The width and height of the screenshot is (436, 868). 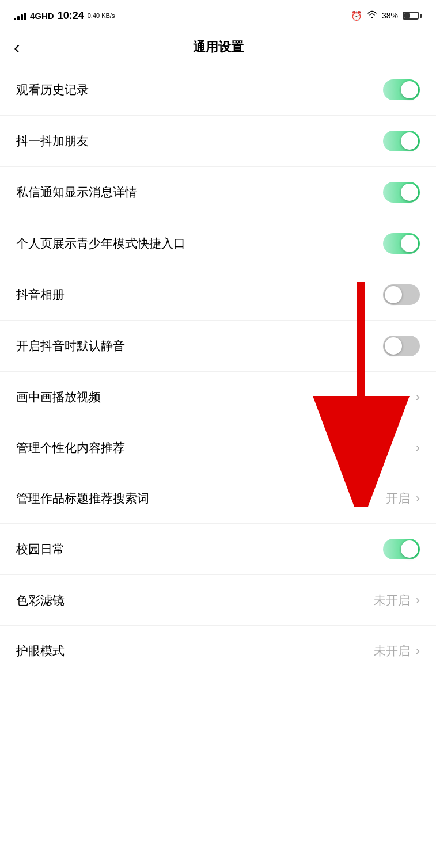 What do you see at coordinates (218, 47) in the screenshot?
I see `page-title: 通用设置` at bounding box center [218, 47].